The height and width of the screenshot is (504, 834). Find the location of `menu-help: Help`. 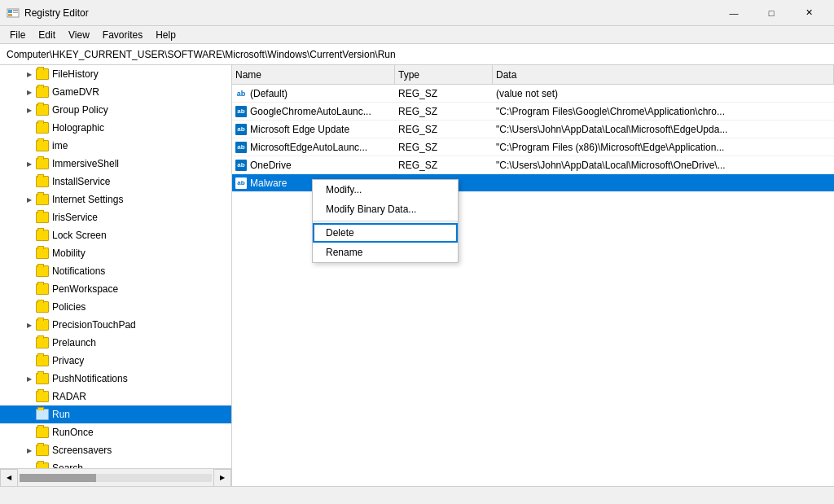

menu-help: Help is located at coordinates (166, 35).